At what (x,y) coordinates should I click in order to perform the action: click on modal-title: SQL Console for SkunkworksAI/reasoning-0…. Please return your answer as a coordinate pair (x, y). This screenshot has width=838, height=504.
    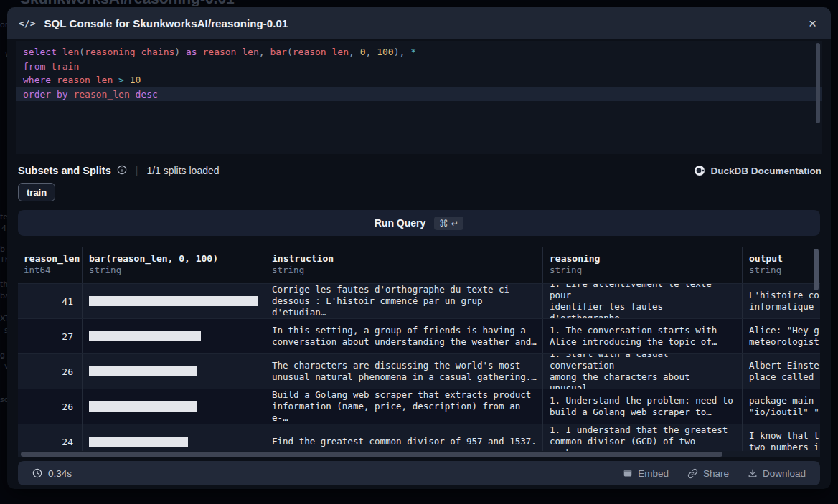
    Looking at the image, I should click on (166, 23).